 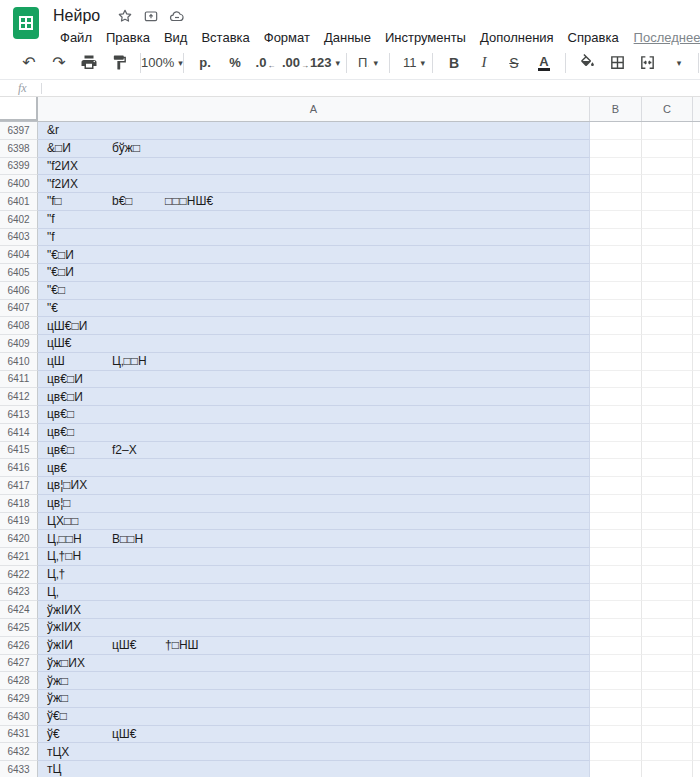 I want to click on cell-a-selected: Ц‚†□Н, so click(x=314, y=557).